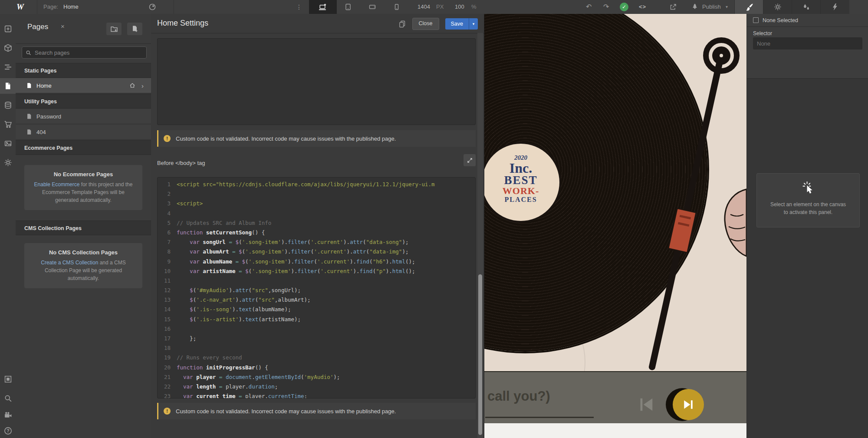  I want to click on expand-icon, so click(470, 161).